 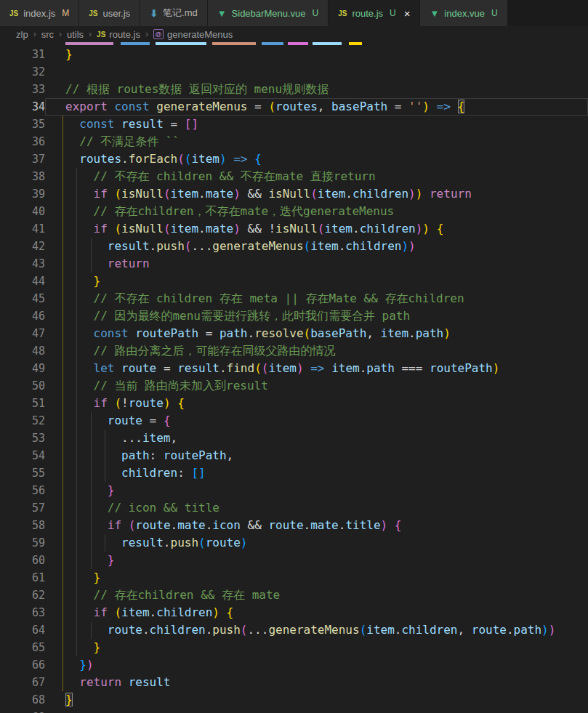 What do you see at coordinates (294, 334) in the screenshot?
I see `code-line-47: 47 const routePath = path.resolve(basePa…` at bounding box center [294, 334].